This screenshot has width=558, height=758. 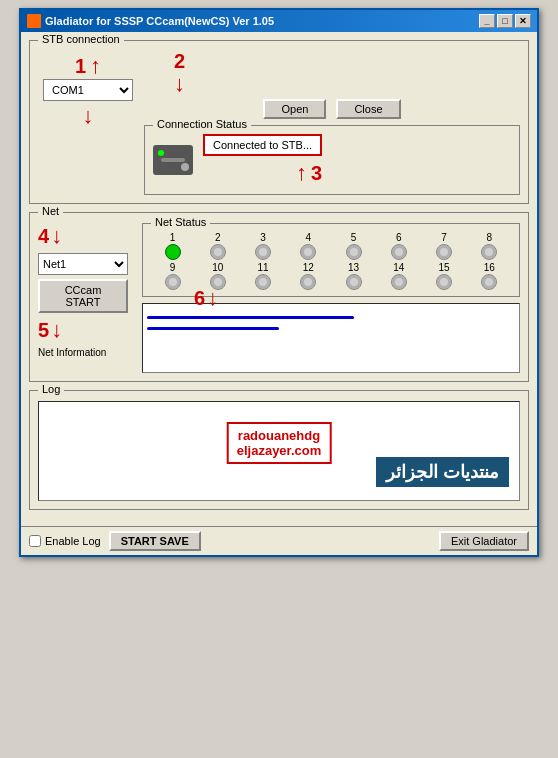 I want to click on conn-status-inner: Connected to STB... ↑ 3, so click(x=332, y=160).